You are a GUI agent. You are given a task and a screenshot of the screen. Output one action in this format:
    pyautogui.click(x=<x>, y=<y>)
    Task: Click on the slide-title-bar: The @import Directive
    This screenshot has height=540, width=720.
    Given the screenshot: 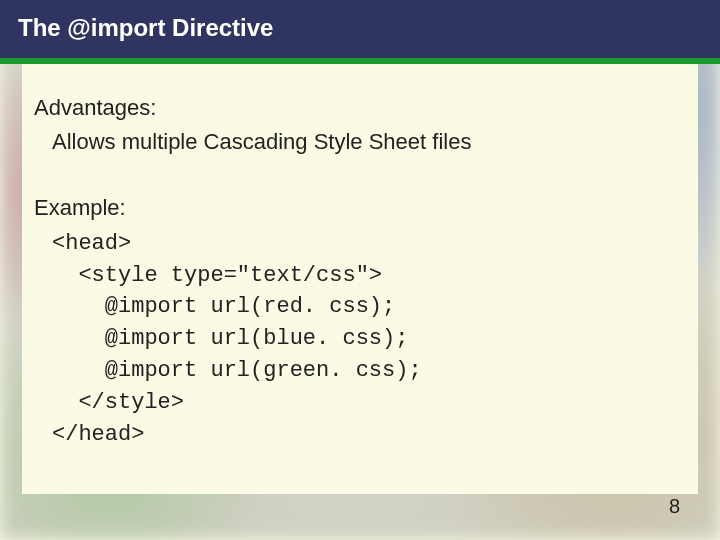 What is the action you would take?
    pyautogui.click(x=360, y=32)
    